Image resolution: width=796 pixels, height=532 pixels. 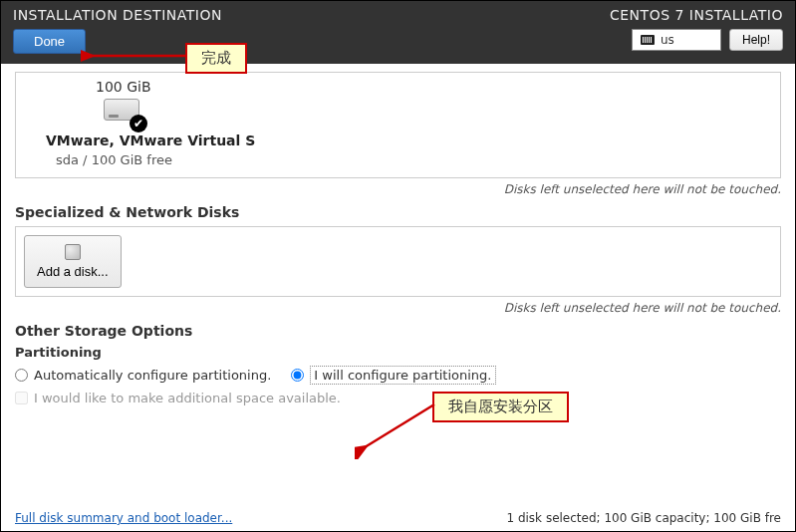 What do you see at coordinates (187, 399) in the screenshot?
I see `reclaim-label: I would like to make additional space av…` at bounding box center [187, 399].